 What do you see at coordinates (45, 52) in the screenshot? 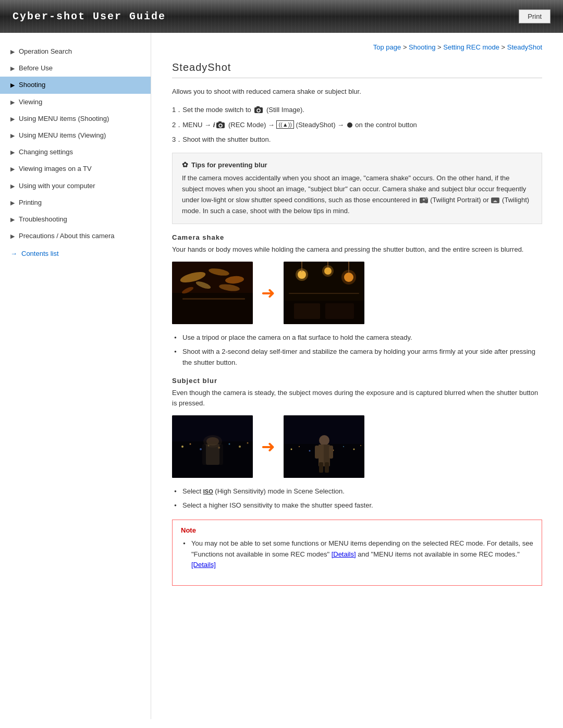
I see `sidebar-item-label: Operation Search` at bounding box center [45, 52].